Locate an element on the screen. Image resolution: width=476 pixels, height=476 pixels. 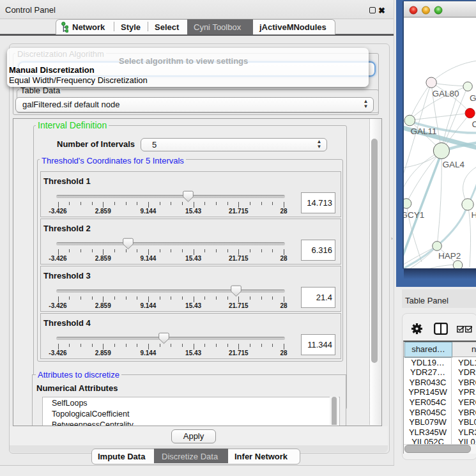
svg-text: G. is located at coordinates (473, 98).